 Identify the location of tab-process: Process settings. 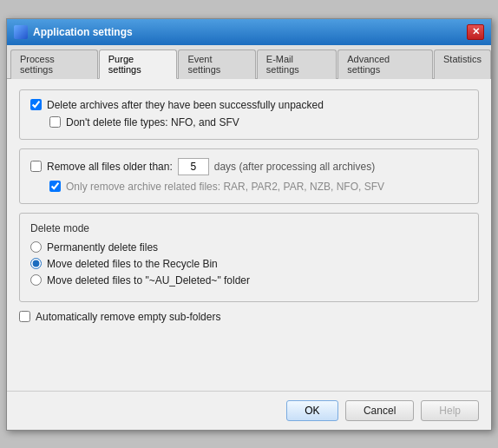
(54, 64).